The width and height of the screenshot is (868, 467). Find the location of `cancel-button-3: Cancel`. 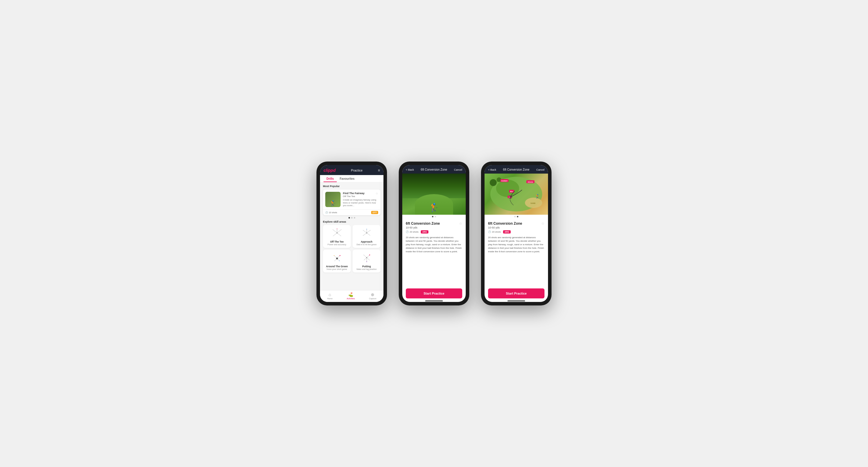

cancel-button-3: Cancel is located at coordinates (540, 170).